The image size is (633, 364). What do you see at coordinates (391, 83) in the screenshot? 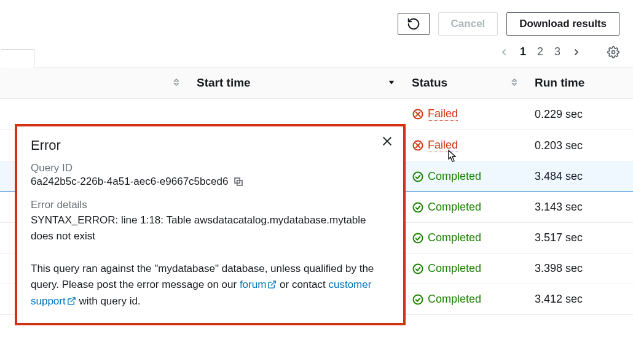
I see `sort-desc-icon` at bounding box center [391, 83].